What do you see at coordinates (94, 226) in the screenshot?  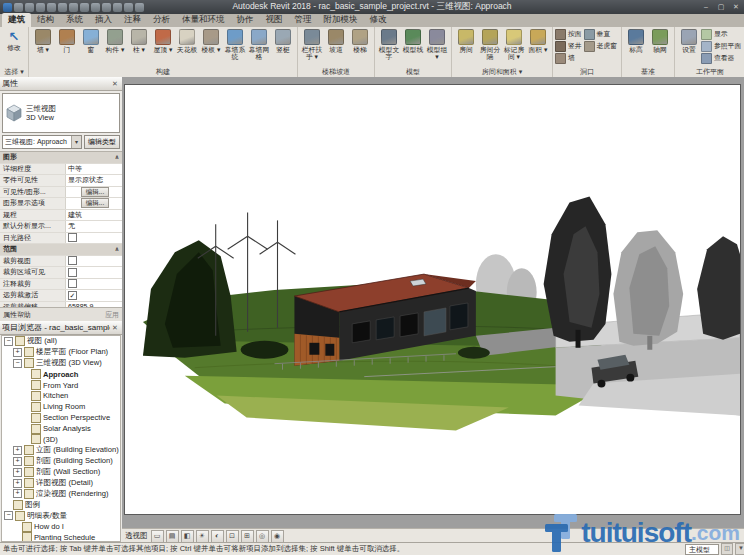 I see `property-value: 无` at bounding box center [94, 226].